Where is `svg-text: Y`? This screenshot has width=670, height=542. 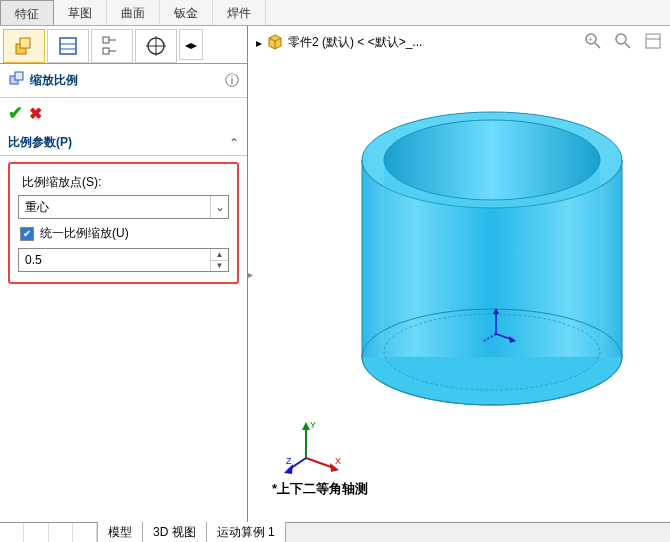
svg-text: Y is located at coordinates (313, 425).